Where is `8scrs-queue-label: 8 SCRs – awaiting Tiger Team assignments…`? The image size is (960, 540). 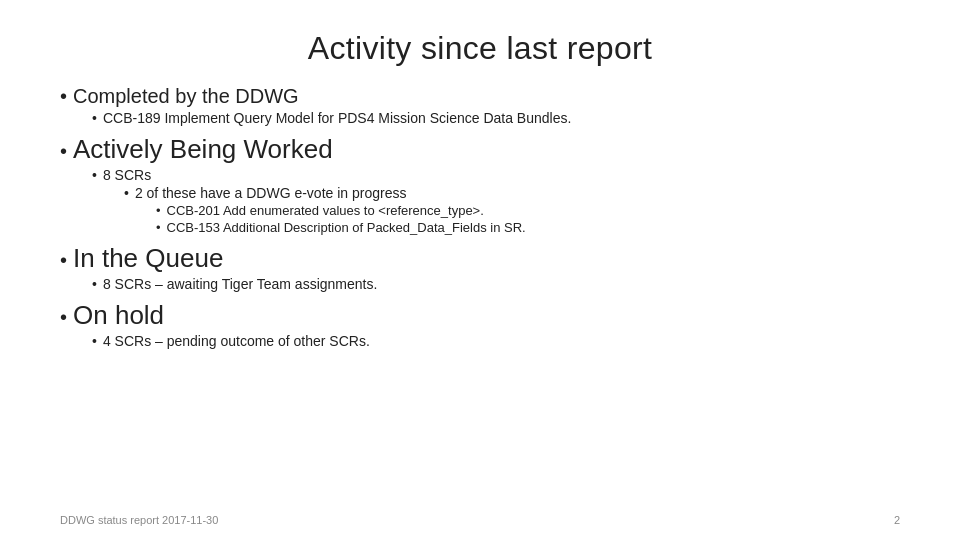 8scrs-queue-label: 8 SCRs – awaiting Tiger Team assignments… is located at coordinates (240, 284).